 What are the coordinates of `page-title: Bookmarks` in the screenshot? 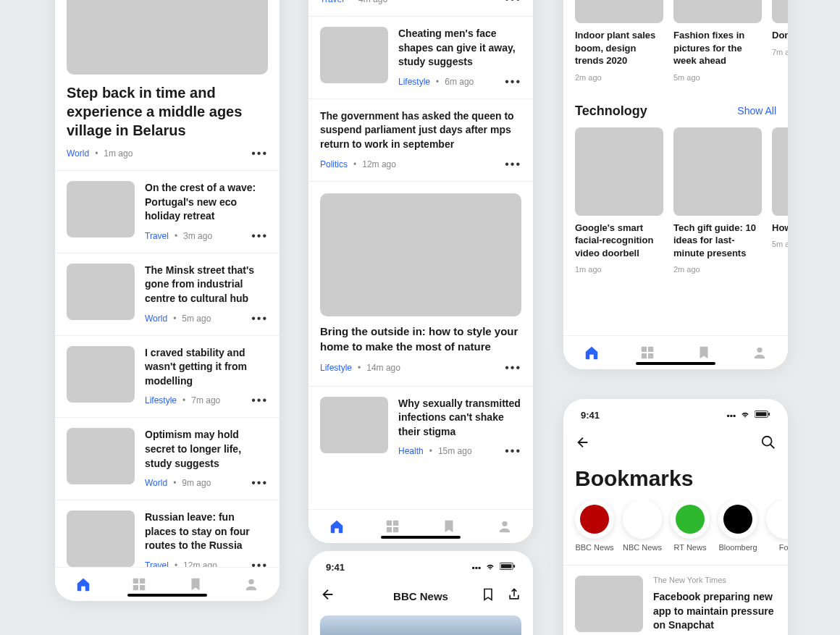 It's located at (676, 481).